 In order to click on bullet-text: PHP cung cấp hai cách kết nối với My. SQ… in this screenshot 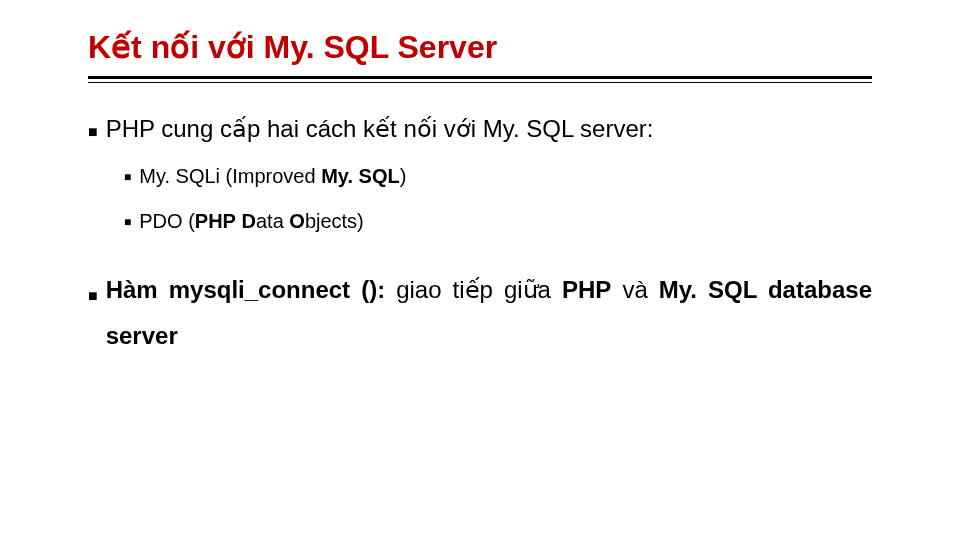, I will do `click(380, 129)`.